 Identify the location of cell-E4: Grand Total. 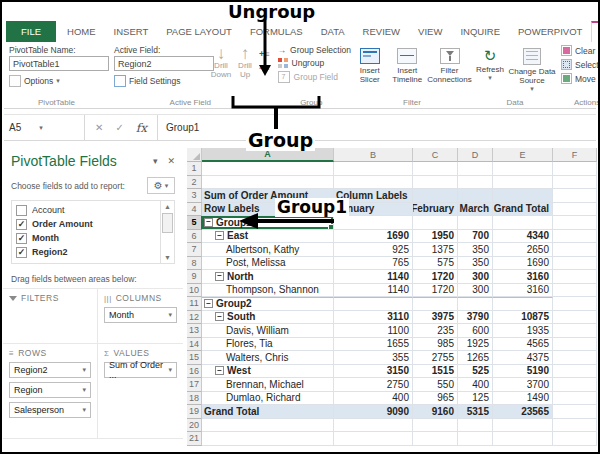
(523, 210).